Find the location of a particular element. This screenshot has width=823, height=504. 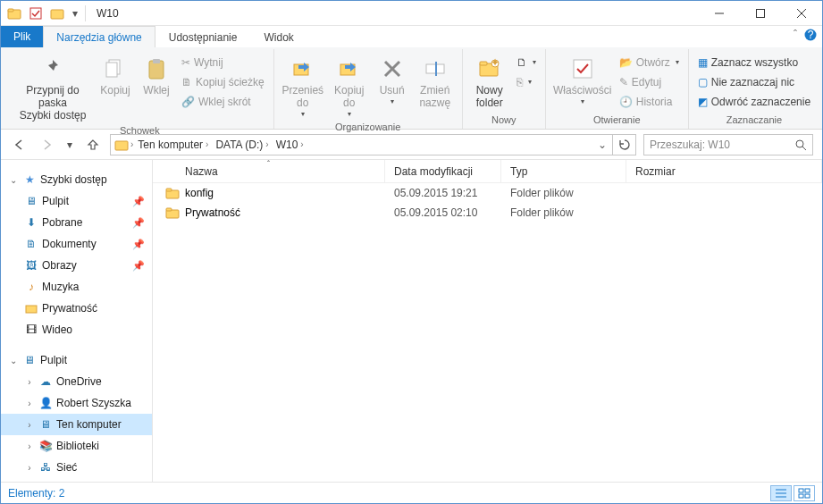

sidebar-item-documents: 🗎Dokumenty📌 is located at coordinates (77, 244).